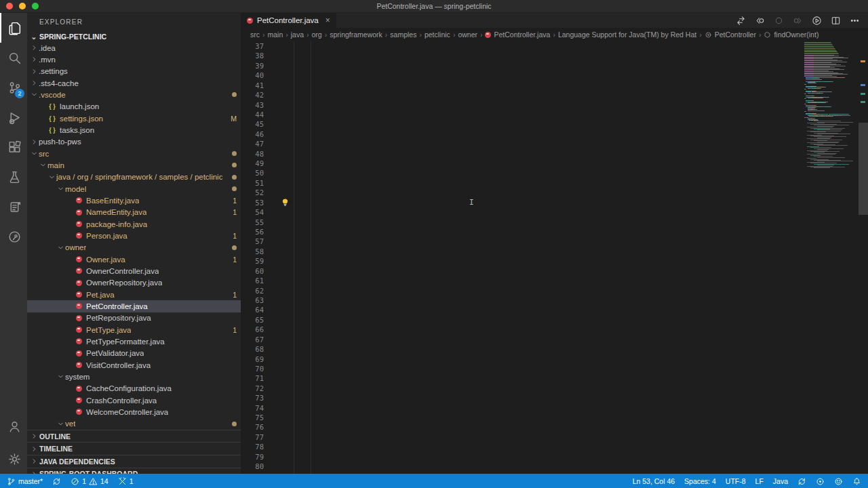 The image size is (868, 488). Describe the element at coordinates (52, 95) in the screenshot. I see `tree-item-label: .vscode` at that location.